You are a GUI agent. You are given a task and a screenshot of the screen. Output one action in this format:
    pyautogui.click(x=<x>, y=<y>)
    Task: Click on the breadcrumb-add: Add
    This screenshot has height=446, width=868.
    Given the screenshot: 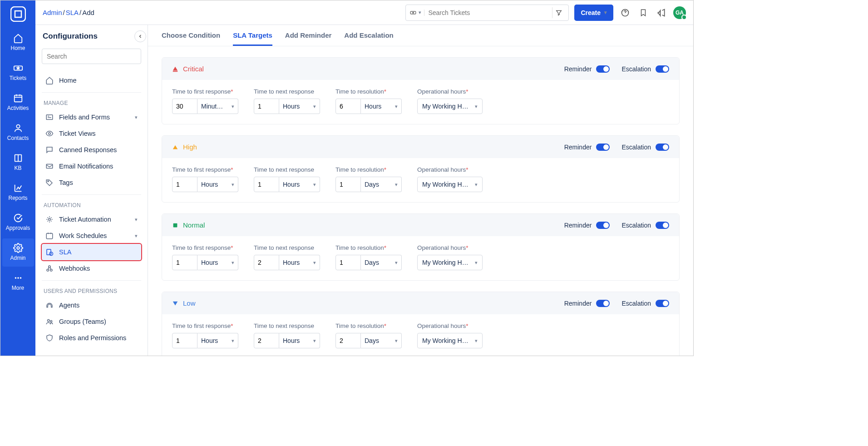 What is the action you would take?
    pyautogui.click(x=88, y=13)
    